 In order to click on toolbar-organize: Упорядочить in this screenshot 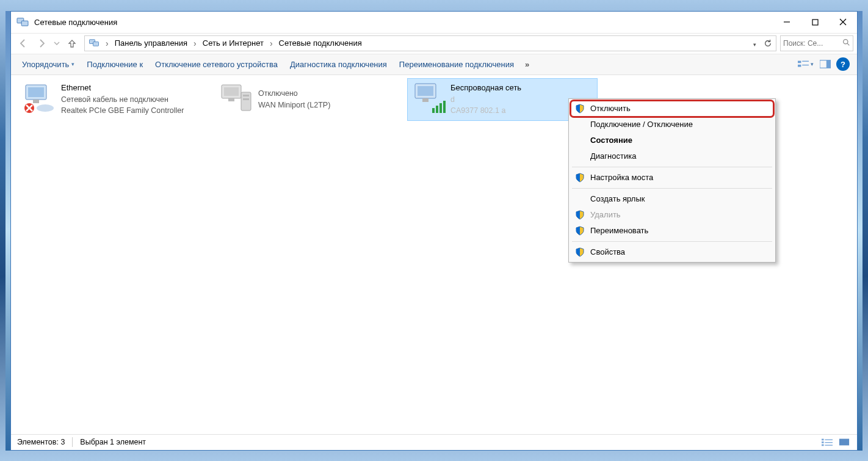, I will do `click(48, 65)`.